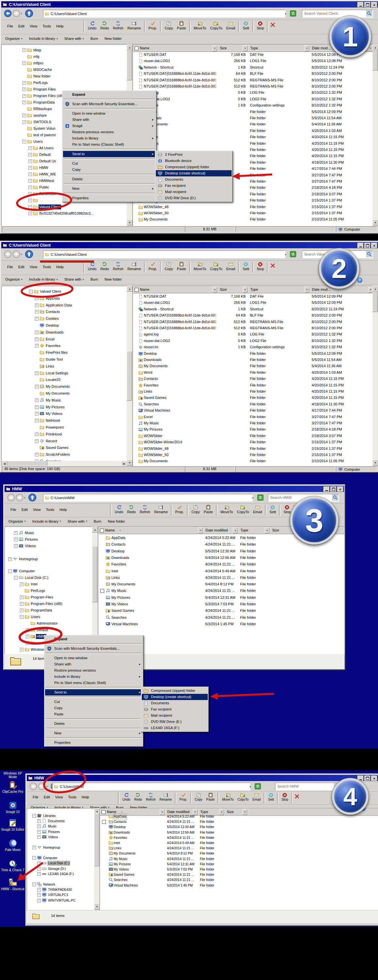 The image size is (378, 980). I want to click on menu-item-bluetooth-device: Bluetooth device, so click(194, 161).